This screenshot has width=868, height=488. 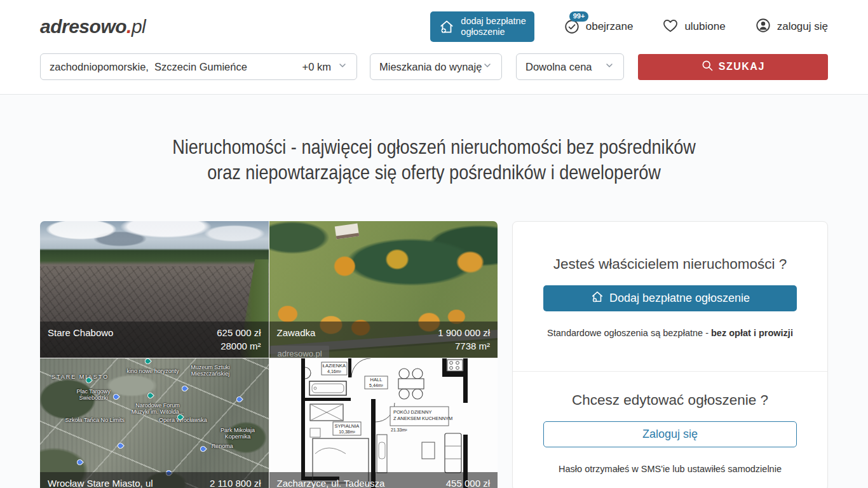 I want to click on listing-meta: 625 000 zł 28000 m², so click(x=239, y=339).